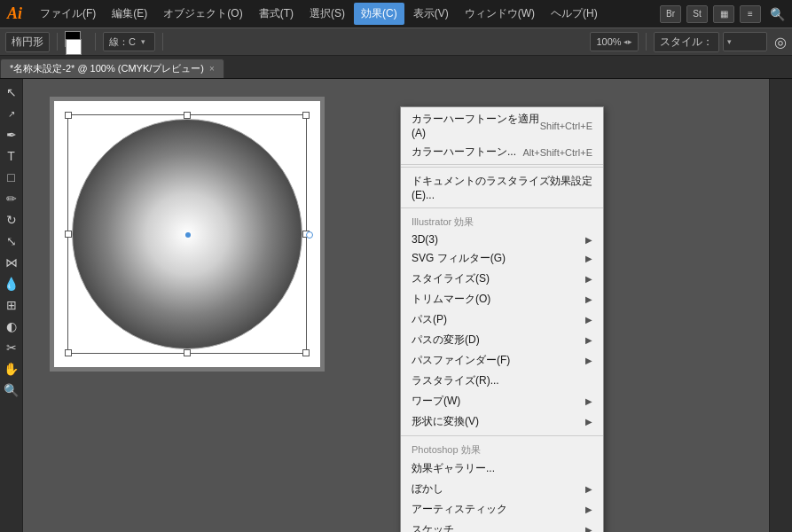  What do you see at coordinates (202, 14) in the screenshot?
I see `menu-object: オブジェクト(O)` at bounding box center [202, 14].